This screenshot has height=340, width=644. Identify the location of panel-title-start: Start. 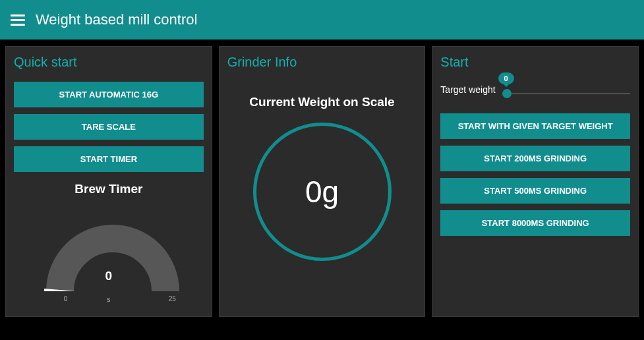
(535, 62).